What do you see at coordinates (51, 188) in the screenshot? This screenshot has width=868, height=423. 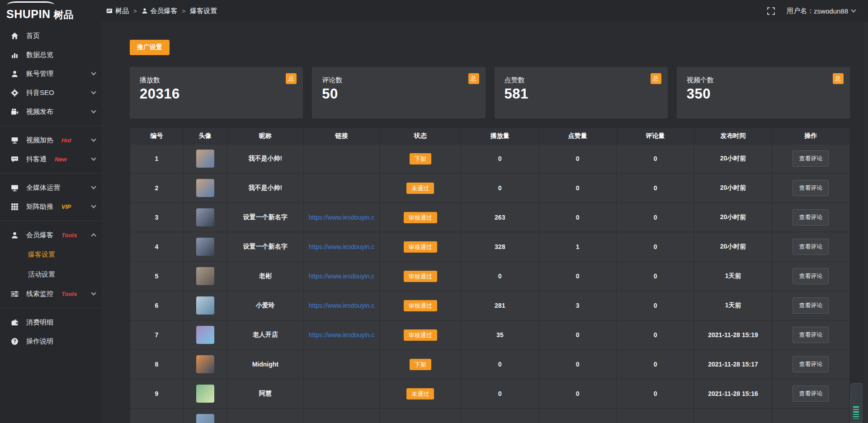 I see `sidebar-item-全媒体运营: 全媒体运营` at bounding box center [51, 188].